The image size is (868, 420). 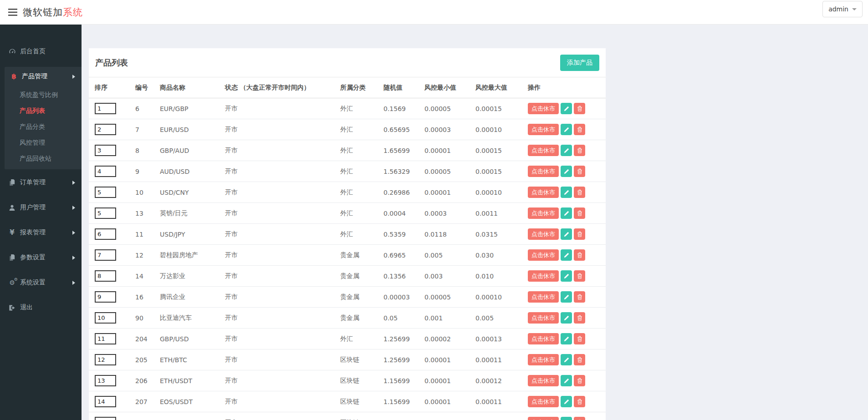 What do you see at coordinates (43, 143) in the screenshot?
I see `sidebar-subitem-risk-management: 风控管理` at bounding box center [43, 143].